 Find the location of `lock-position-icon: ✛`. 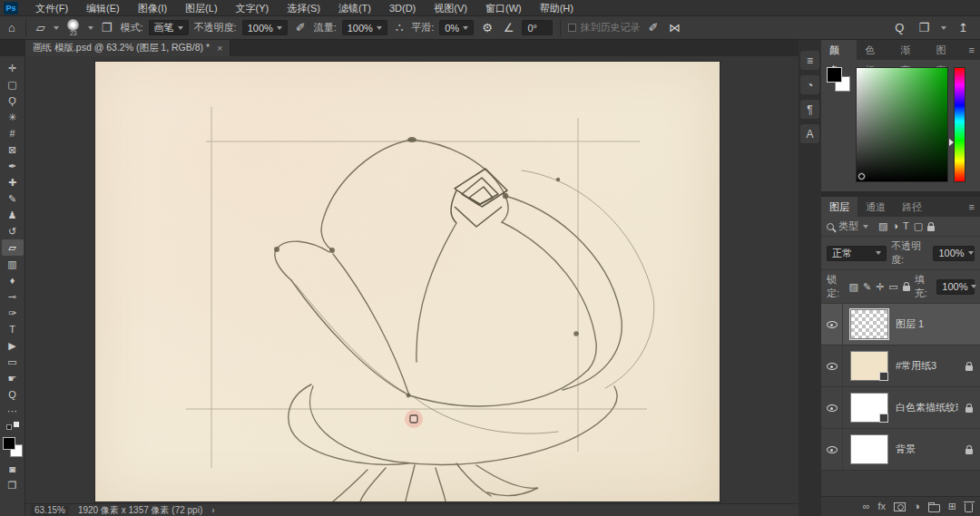

lock-position-icon: ✛ is located at coordinates (880, 287).